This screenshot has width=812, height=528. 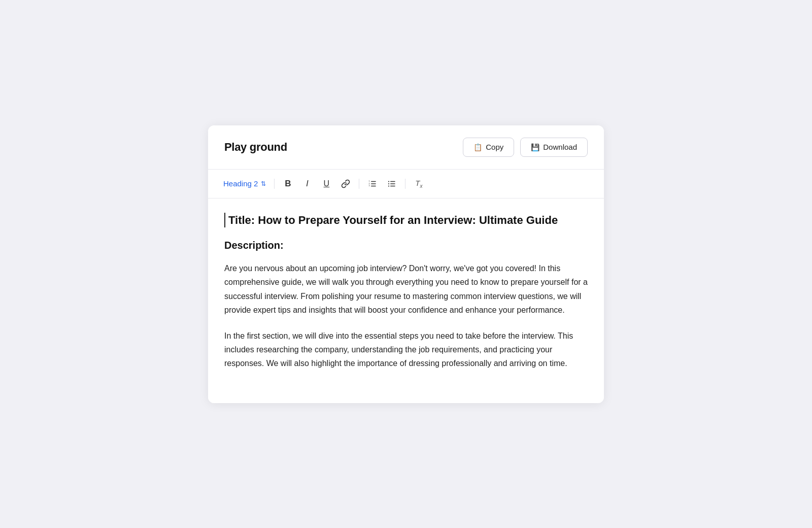 What do you see at coordinates (288, 184) in the screenshot?
I see `bold-label: B` at bounding box center [288, 184].